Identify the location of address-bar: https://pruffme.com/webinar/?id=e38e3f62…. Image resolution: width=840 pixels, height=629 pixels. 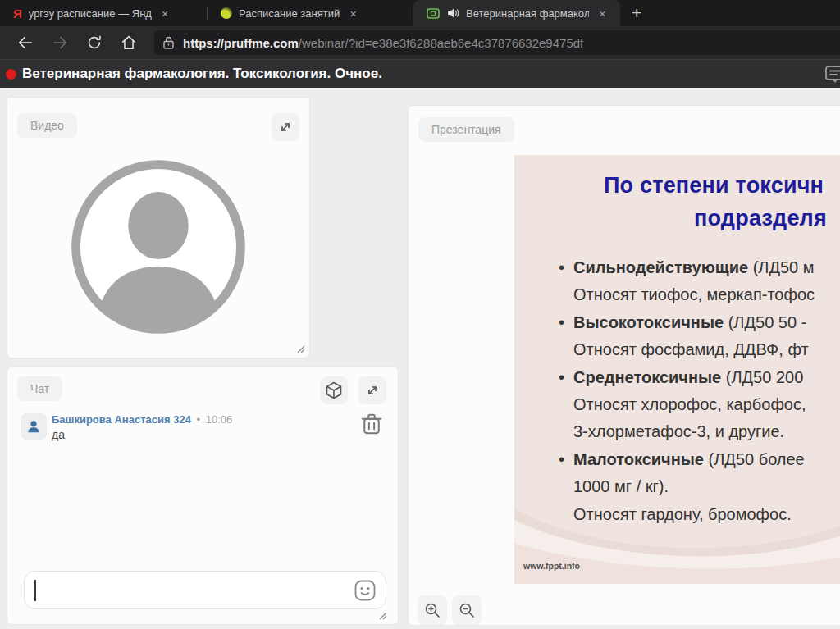
(497, 43).